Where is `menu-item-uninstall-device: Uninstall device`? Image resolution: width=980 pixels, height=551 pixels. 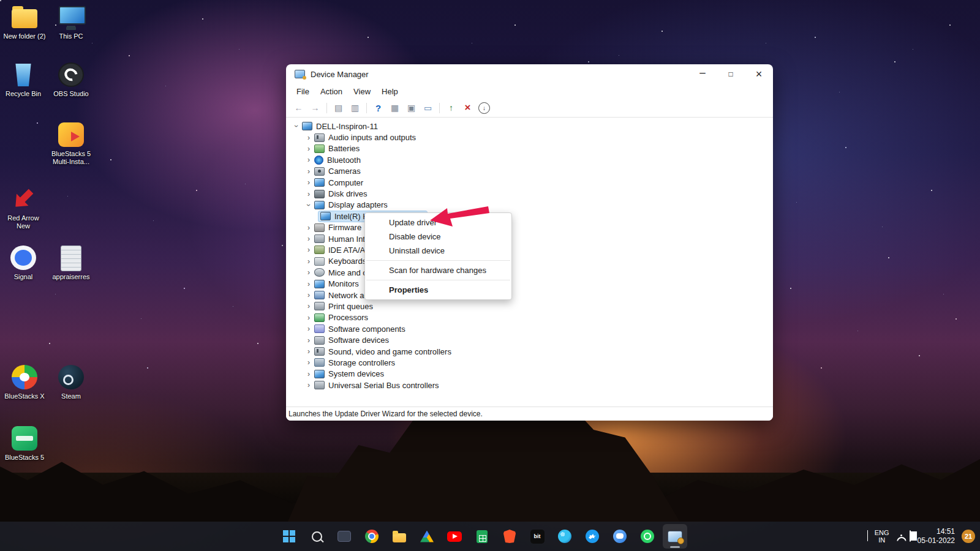
menu-item-uninstall-device: Uninstall device is located at coordinates (439, 251).